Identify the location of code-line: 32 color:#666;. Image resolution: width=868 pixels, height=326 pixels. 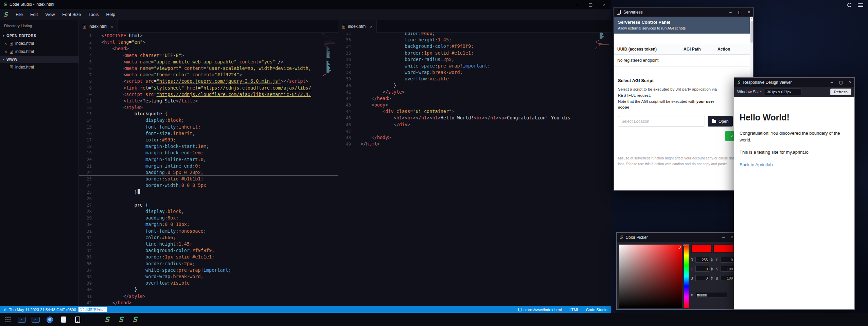
(474, 35).